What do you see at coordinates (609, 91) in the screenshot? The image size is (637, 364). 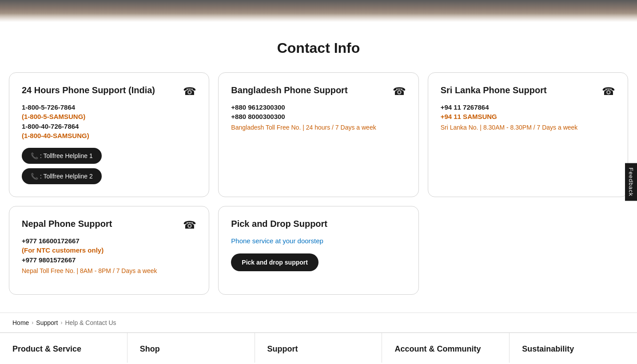 I see `phone-icon-srilanka: ☎` at bounding box center [609, 91].